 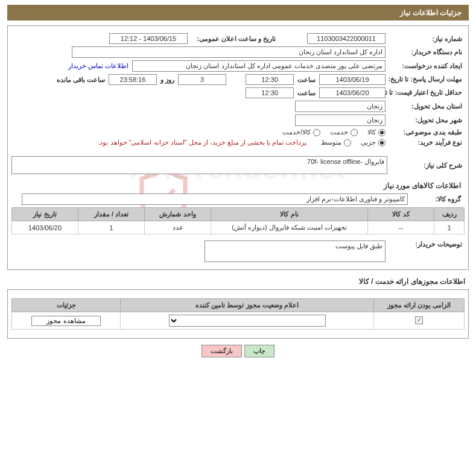 What do you see at coordinates (306, 93) in the screenshot?
I see `time-label-2: ساعت` at bounding box center [306, 93].